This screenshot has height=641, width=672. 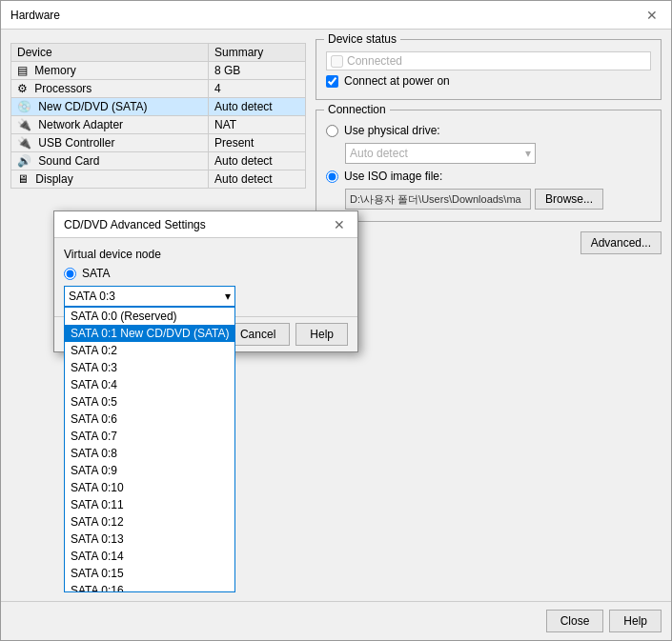 What do you see at coordinates (322, 334) in the screenshot?
I see `dialog-help-button: Help` at bounding box center [322, 334].